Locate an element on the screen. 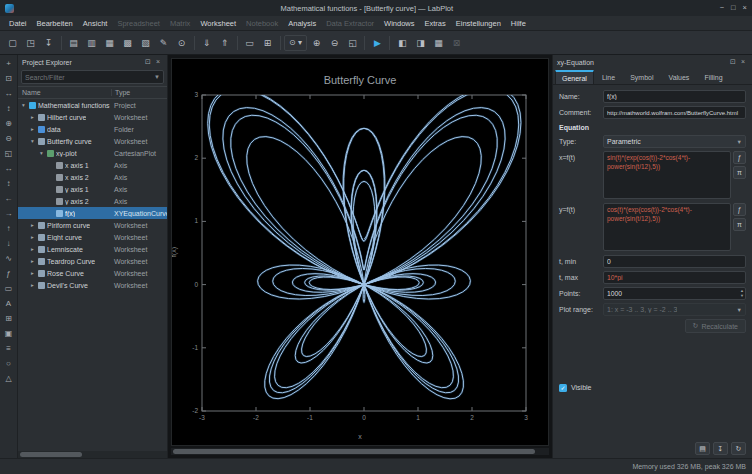 The width and height of the screenshot is (752, 474). zoom-out-icon: ⊖ is located at coordinates (334, 42).